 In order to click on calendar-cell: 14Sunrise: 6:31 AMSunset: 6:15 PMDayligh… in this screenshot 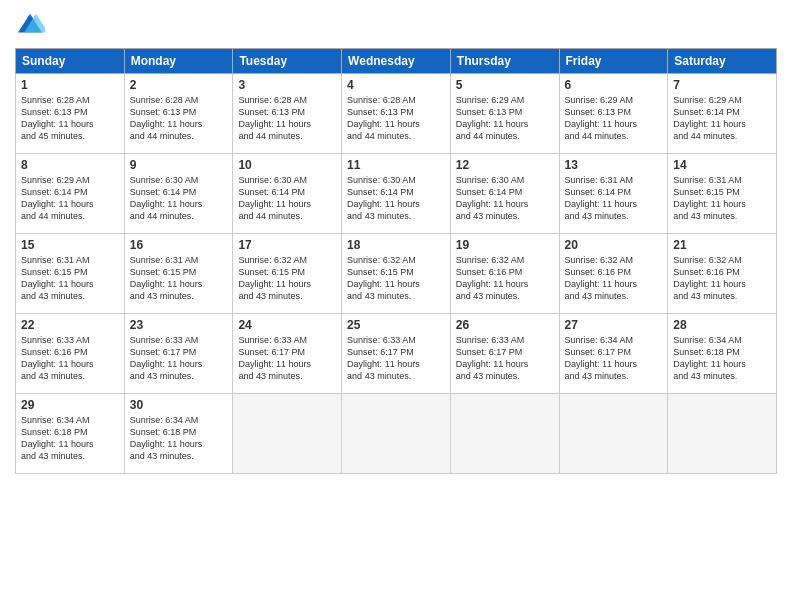, I will do `click(722, 194)`.